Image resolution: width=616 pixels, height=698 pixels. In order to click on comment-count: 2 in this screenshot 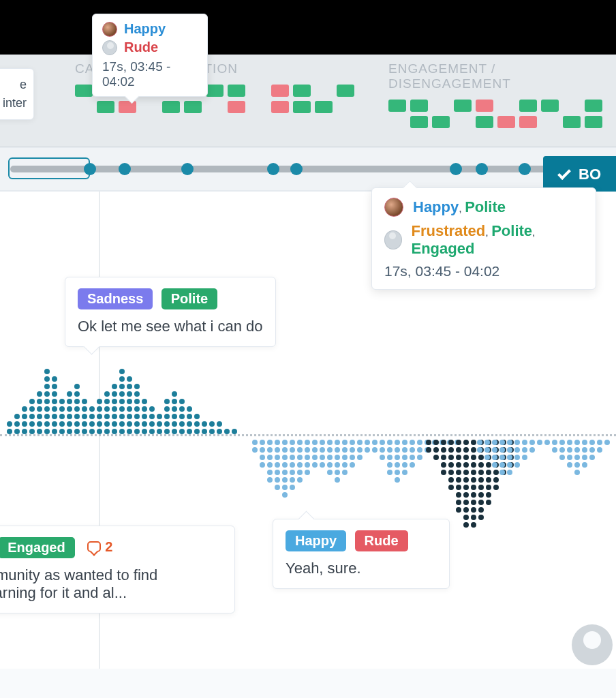, I will do `click(99, 547)`.